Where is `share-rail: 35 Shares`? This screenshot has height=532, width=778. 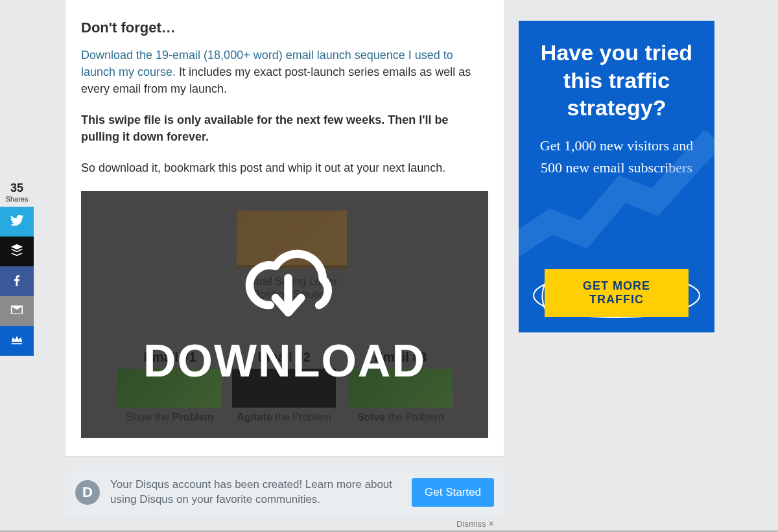
share-rail: 35 Shares is located at coordinates (17, 268).